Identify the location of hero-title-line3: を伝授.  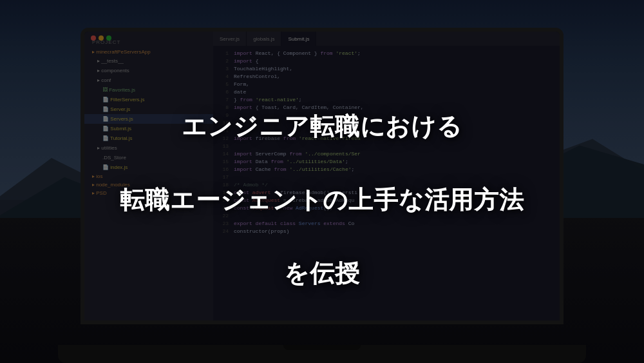
(322, 273).